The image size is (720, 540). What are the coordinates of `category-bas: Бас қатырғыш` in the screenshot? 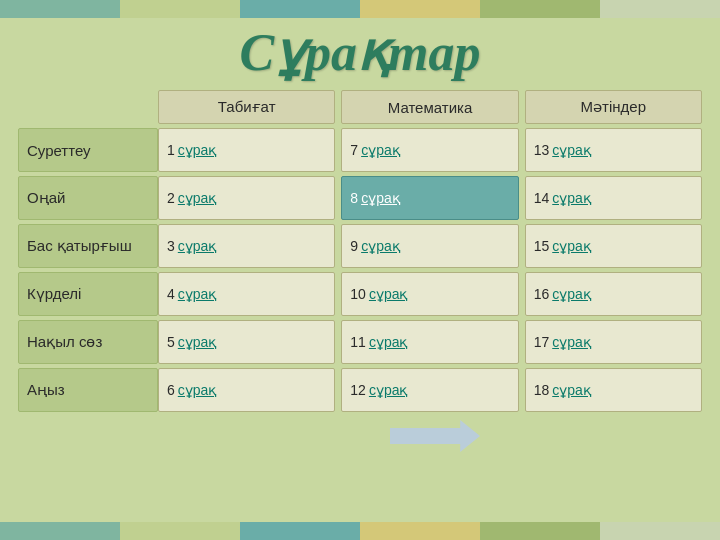 It's located at (88, 246).